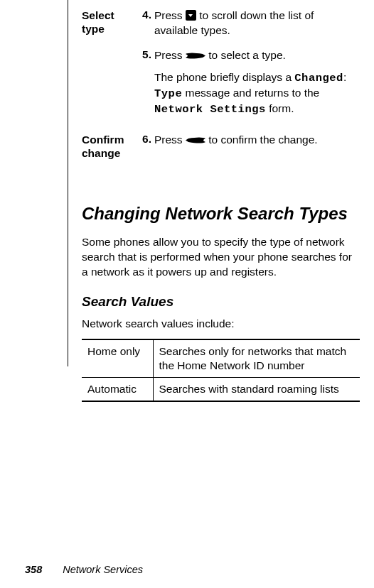  Describe the element at coordinates (220, 27) in the screenshot. I see `step-select-type-row: Select type 4. Press to scroll down the …` at that location.